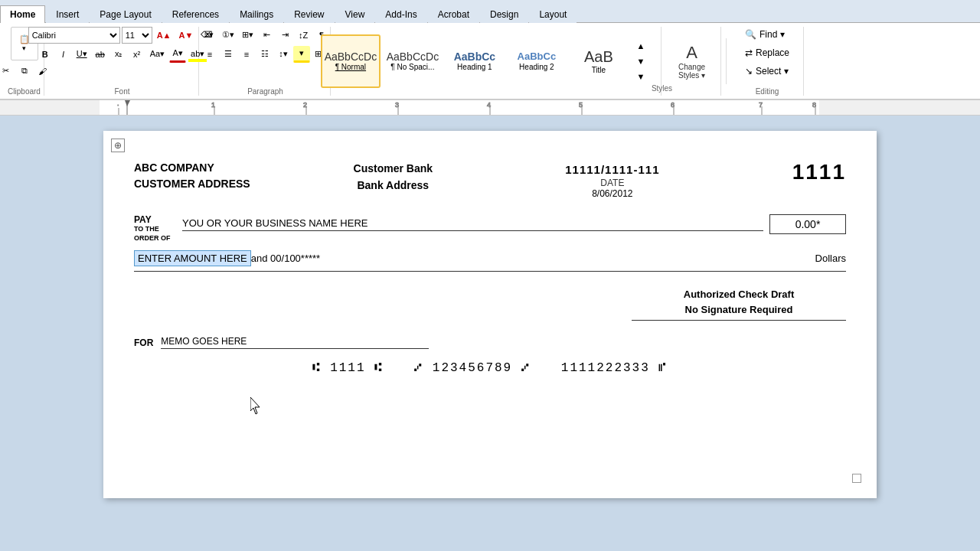 This screenshot has height=551, width=980. What do you see at coordinates (537, 57) in the screenshot?
I see `style-h2-preview: AaBbCc` at bounding box center [537, 57].